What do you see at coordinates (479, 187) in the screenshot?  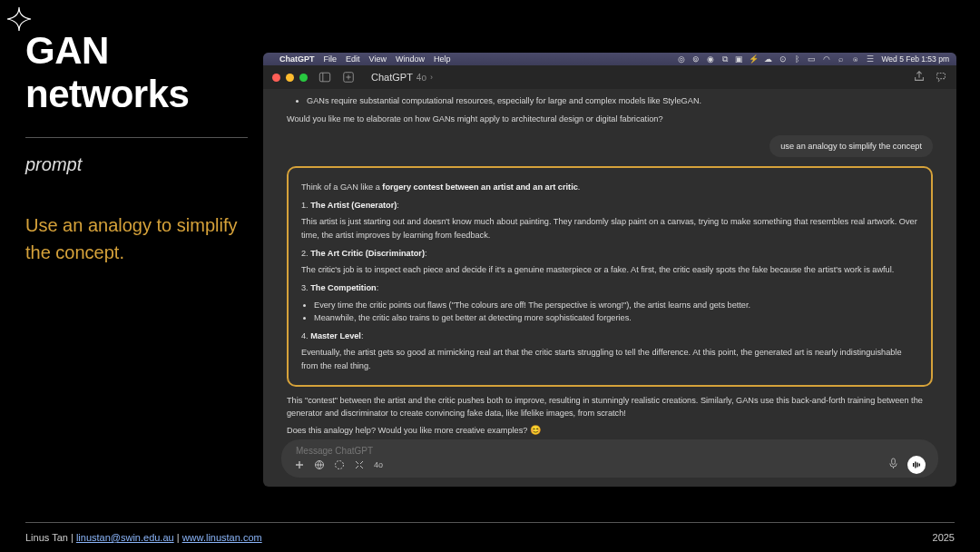 I see `analogy-intro-bold: forgery contest between an artist and an…` at bounding box center [479, 187].